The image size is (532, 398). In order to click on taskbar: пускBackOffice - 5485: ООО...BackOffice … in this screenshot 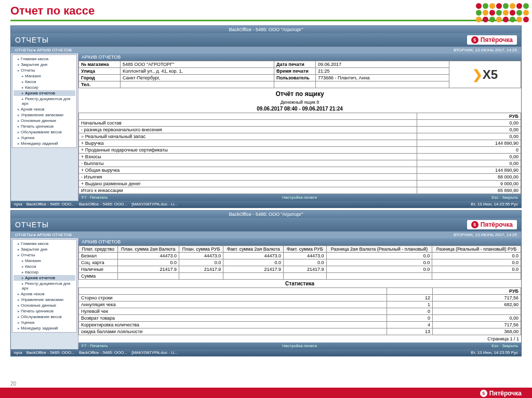, I will do `click(266, 204)`.